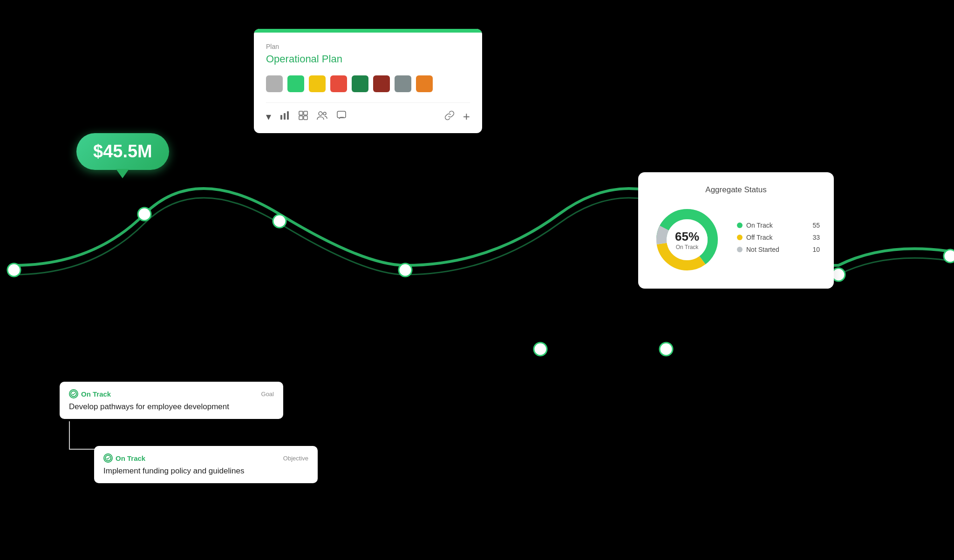 The height and width of the screenshot is (560, 954). Describe the element at coordinates (368, 84) in the screenshot. I see `plan-color-row` at that location.